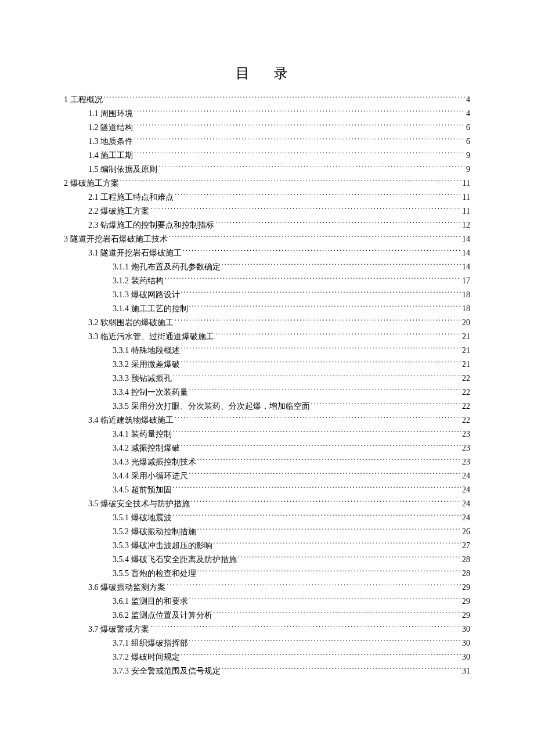 The image size is (534, 756). What do you see at coordinates (267, 504) in the screenshot?
I see `toc-entry: 3.5 爆破安全技术与防护措施24` at bounding box center [267, 504].